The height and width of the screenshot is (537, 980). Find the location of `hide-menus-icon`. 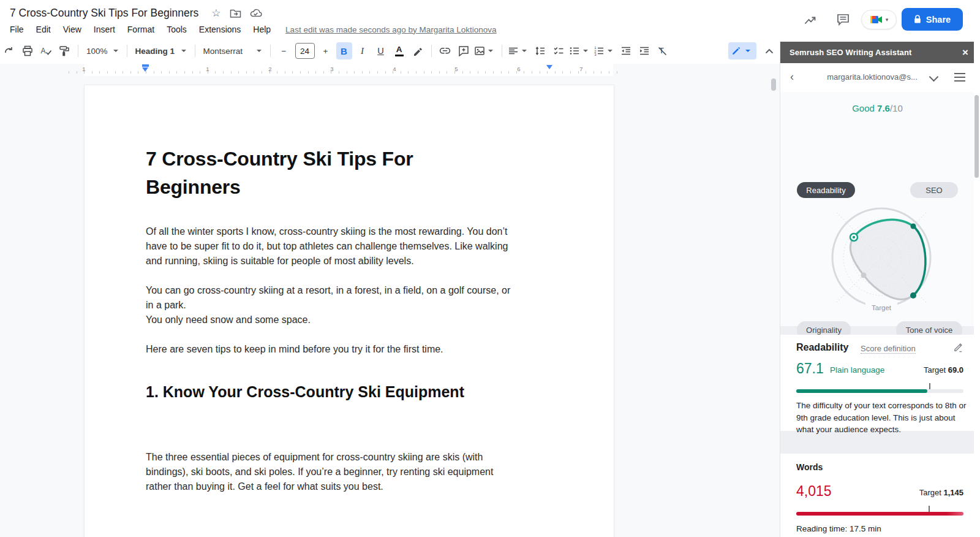

hide-menus-icon is located at coordinates (769, 51).